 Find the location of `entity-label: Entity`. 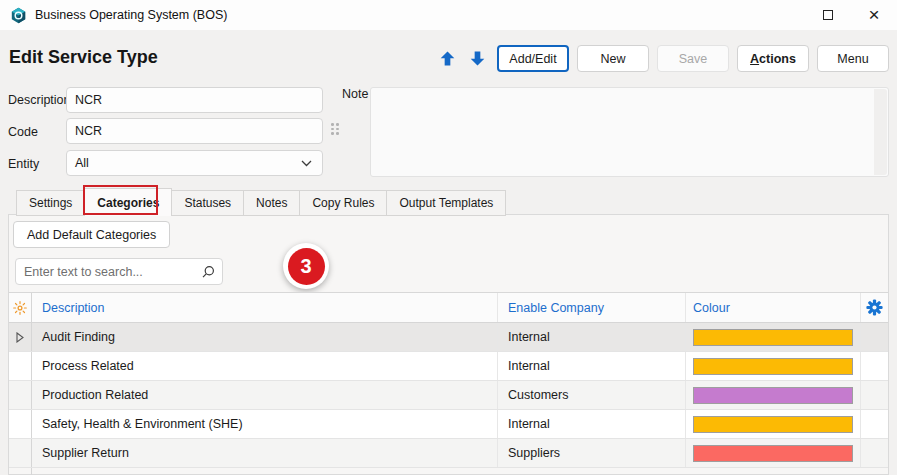

entity-label: Entity is located at coordinates (24, 164).